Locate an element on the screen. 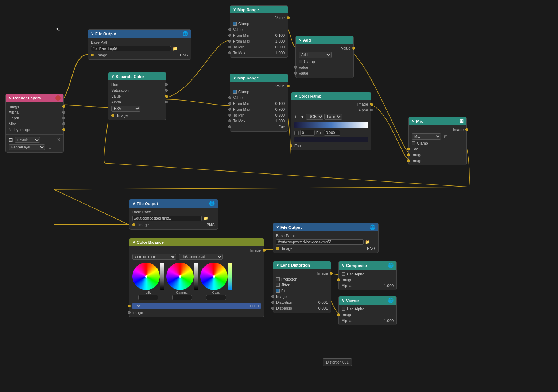 This screenshot has width=558, height=392. image-output-socket is located at coordinates (64, 106).